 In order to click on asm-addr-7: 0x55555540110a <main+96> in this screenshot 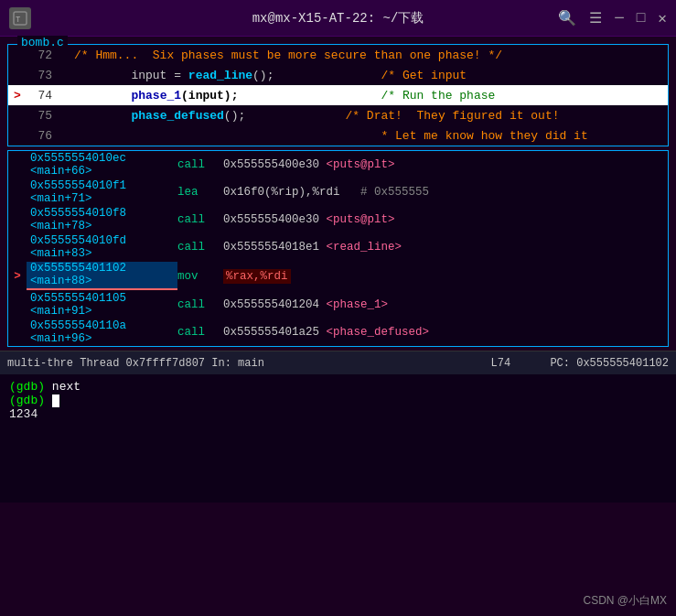, I will do `click(102, 332)`.